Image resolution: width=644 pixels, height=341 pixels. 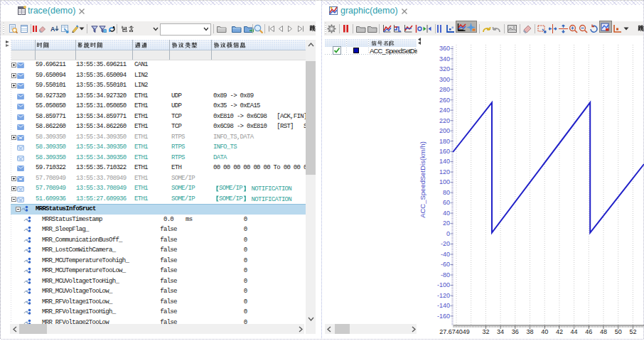 I want to click on svg-text: -120, so click(x=444, y=296).